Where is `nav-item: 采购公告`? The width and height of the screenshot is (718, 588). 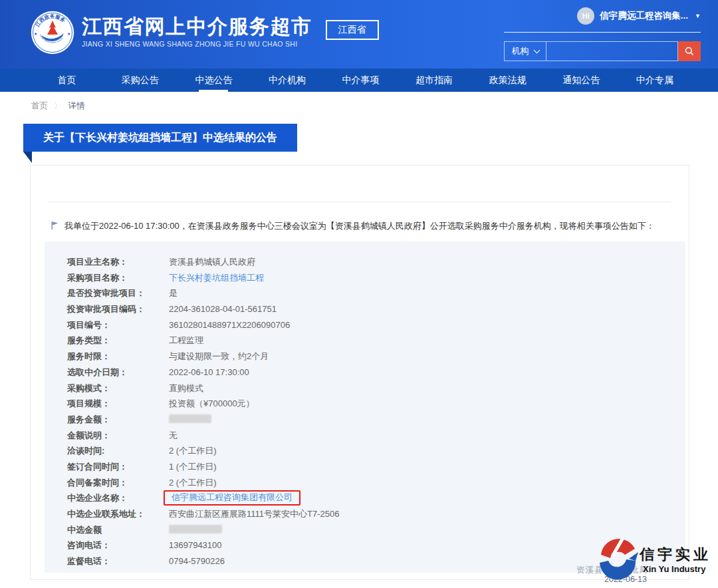 nav-item: 采购公告 is located at coordinates (141, 80).